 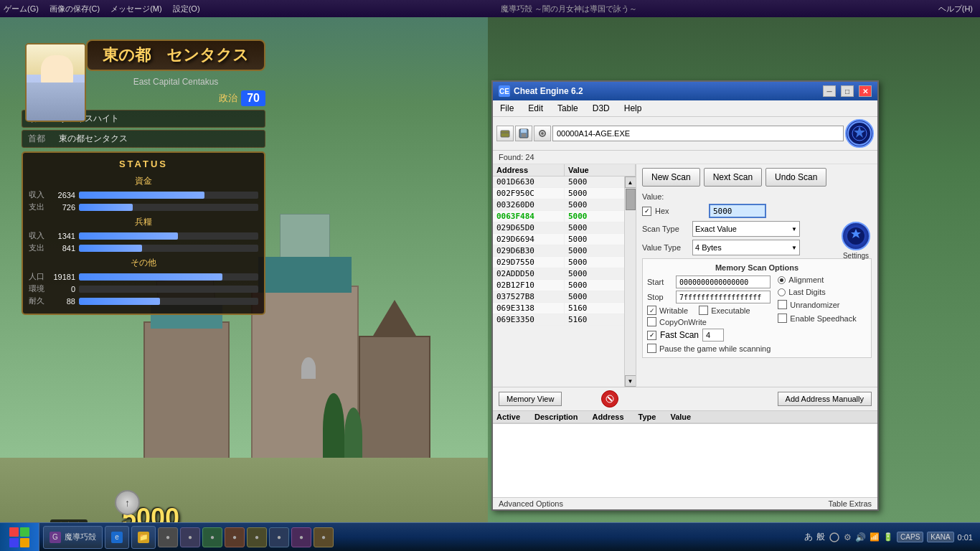 What do you see at coordinates (535, 108) in the screenshot?
I see `ce-menu-edit: Edit` at bounding box center [535, 108].